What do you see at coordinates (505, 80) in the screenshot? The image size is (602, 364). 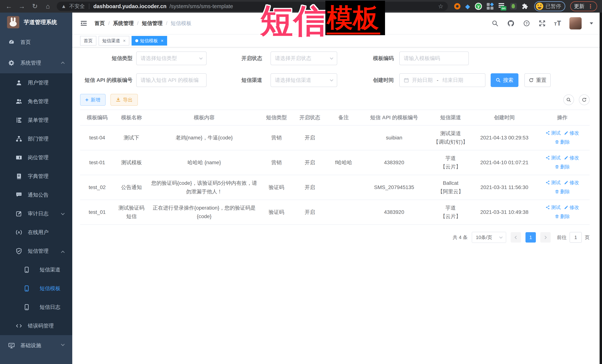 I see `search-button: 搜索` at bounding box center [505, 80].